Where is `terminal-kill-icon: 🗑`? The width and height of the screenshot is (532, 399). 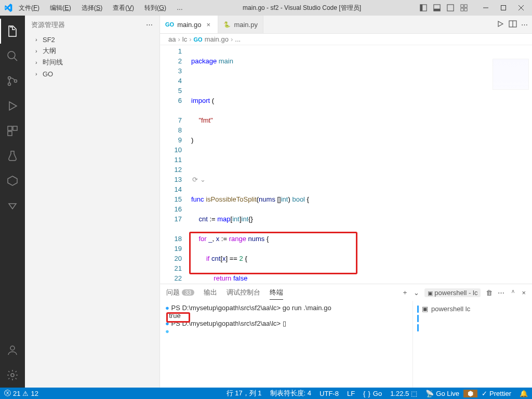 terminal-kill-icon: 🗑 is located at coordinates (489, 293).